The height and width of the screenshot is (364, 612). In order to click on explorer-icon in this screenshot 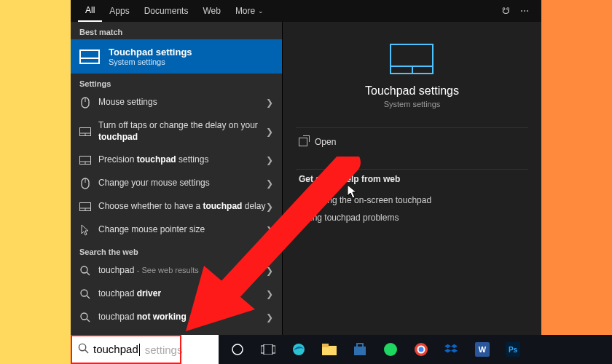, I will do `click(329, 349)`.